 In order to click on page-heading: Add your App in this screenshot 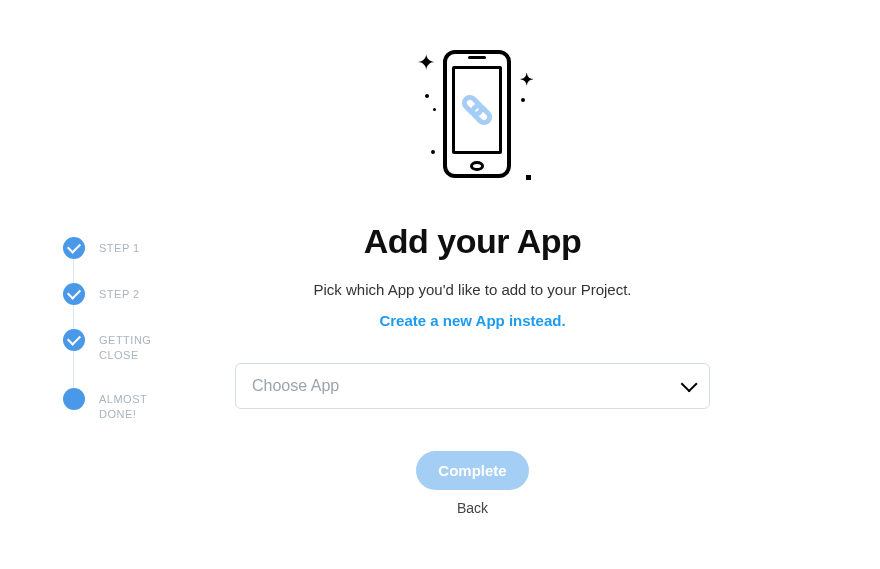, I will do `click(473, 242)`.